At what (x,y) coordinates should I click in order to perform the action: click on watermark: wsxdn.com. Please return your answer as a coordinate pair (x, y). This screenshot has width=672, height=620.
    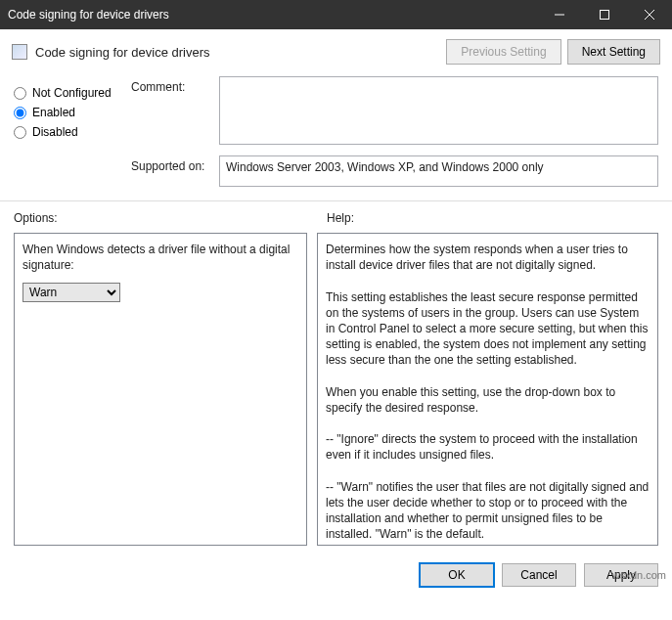
    Looking at the image, I should click on (640, 575).